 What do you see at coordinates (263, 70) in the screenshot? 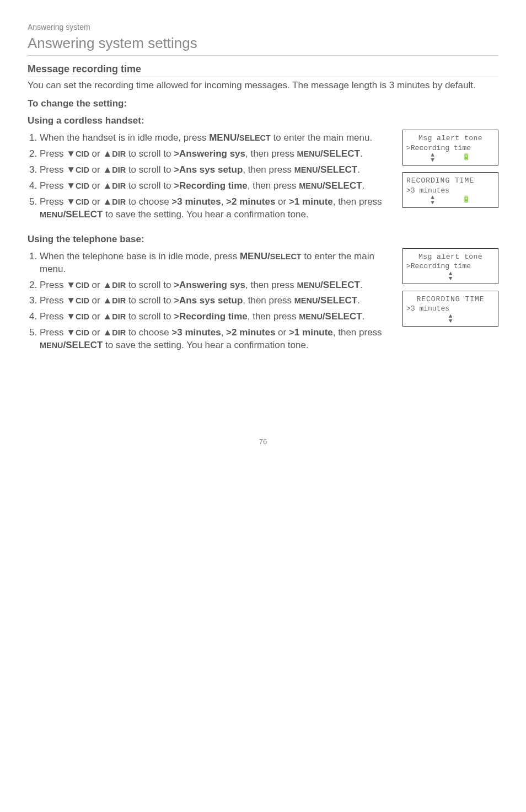
I see `section-heading: Message recording time` at bounding box center [263, 70].